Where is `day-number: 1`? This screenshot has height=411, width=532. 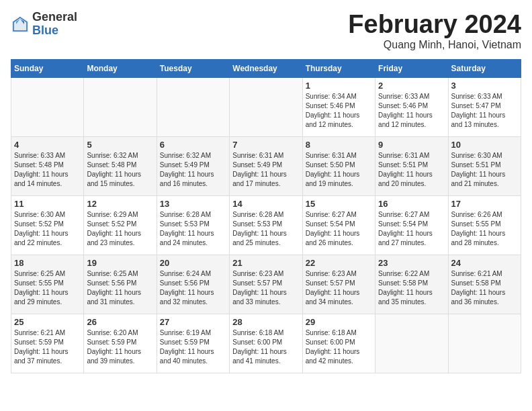 day-number: 1 is located at coordinates (339, 86).